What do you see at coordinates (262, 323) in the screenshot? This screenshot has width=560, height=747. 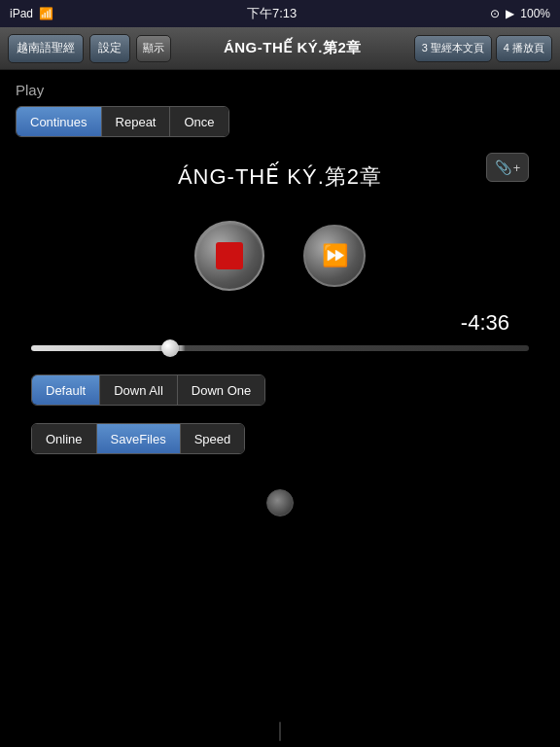 I see `timer-display: -4:36` at bounding box center [262, 323].